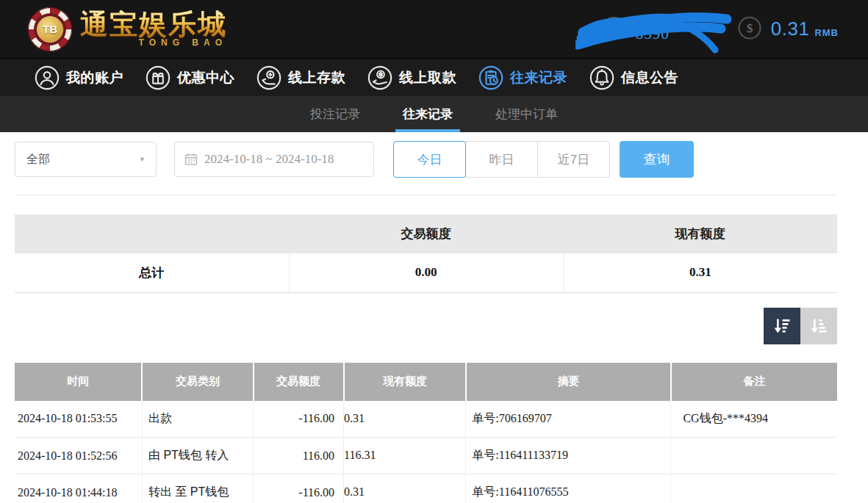 Image resolution: width=868 pixels, height=503 pixels. What do you see at coordinates (523, 78) in the screenshot?
I see `nav-item-5: 往来记录` at bounding box center [523, 78].